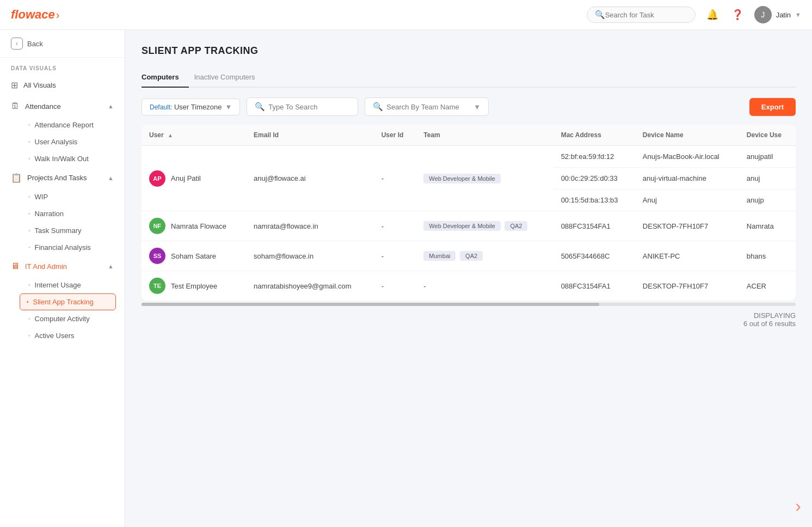 The width and height of the screenshot is (812, 527). Describe the element at coordinates (72, 247) in the screenshot. I see `sidebar-item-financial-analysis: Financial Analysis` at that location.